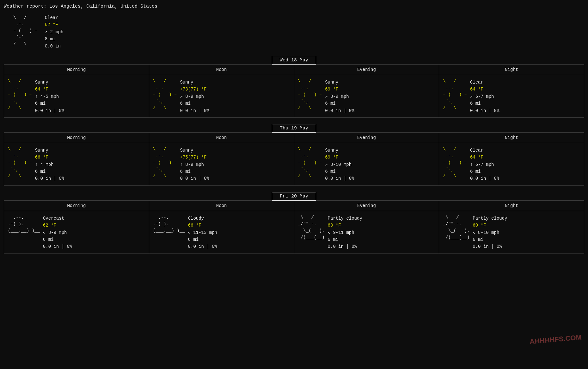  I want to click on cell-data-2-3: Partly cloudy 60 °F ↖ 8-10 mph 6 mi 0.0 …, so click(490, 232).